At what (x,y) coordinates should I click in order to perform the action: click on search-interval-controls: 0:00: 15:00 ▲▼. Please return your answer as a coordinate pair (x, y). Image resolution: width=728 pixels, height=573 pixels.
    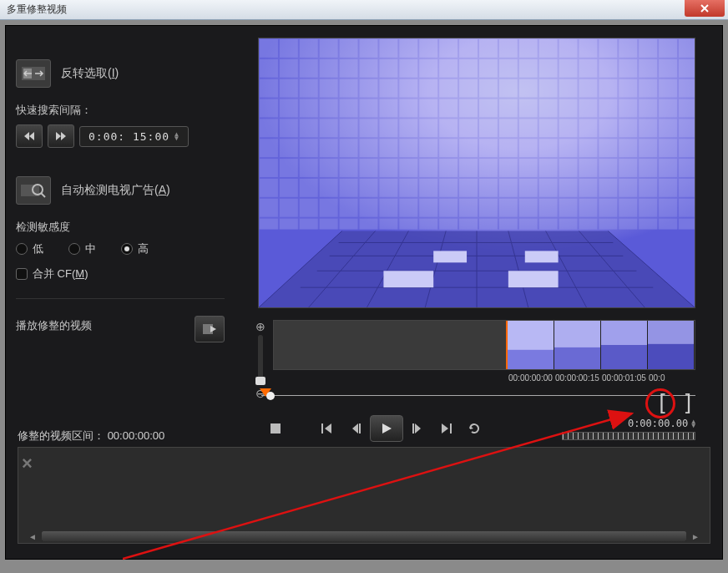
    Looking at the image, I should click on (120, 136).